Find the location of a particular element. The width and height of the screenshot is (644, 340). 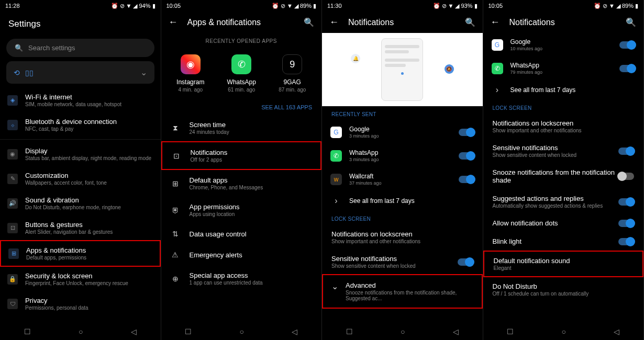

notif-whatsapp: ✆ WhatsApp 3 minutes ago is located at coordinates (402, 156).